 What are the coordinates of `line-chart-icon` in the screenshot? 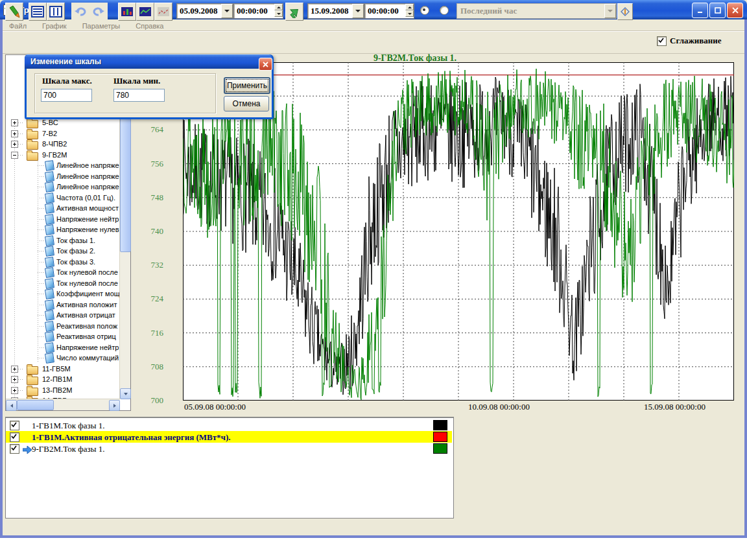 It's located at (145, 12).